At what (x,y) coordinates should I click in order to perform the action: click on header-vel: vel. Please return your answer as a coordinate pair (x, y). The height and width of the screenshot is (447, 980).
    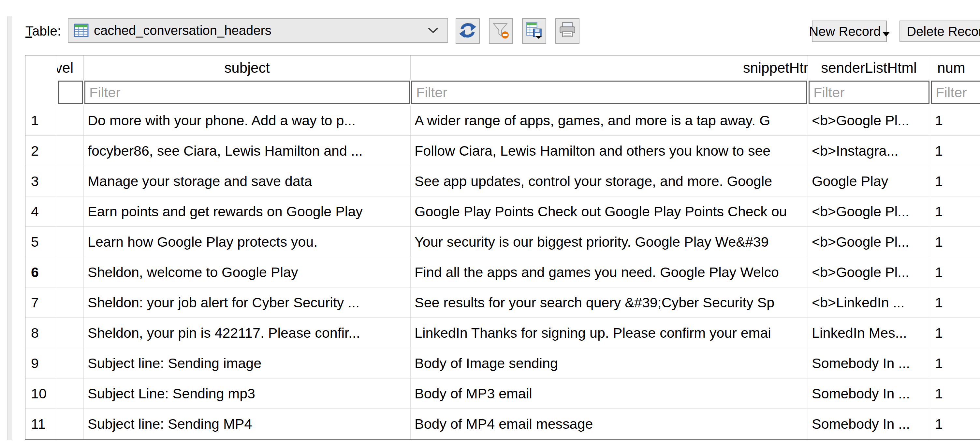
    Looking at the image, I should click on (70, 68).